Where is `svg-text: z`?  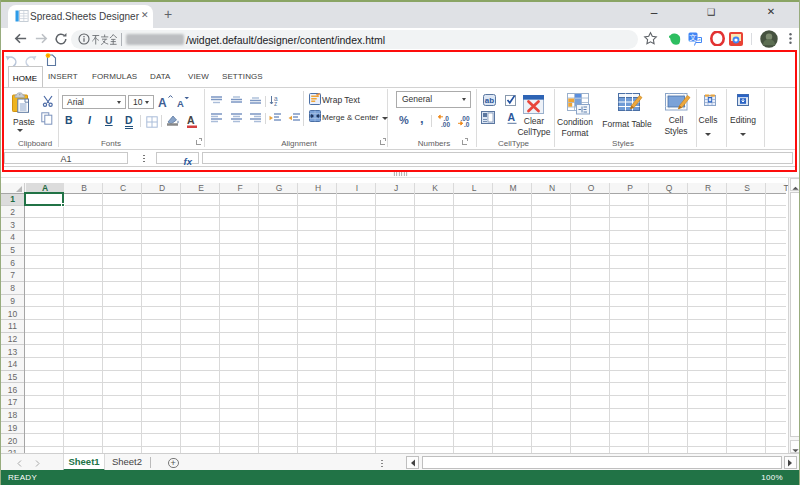 svg-text: z is located at coordinates (276, 103).